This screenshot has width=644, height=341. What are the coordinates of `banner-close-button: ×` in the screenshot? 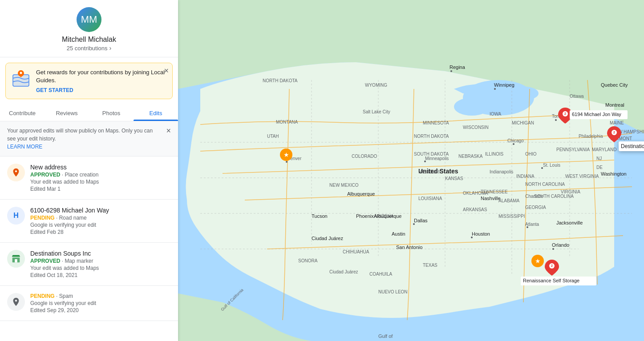 It's located at (166, 71).